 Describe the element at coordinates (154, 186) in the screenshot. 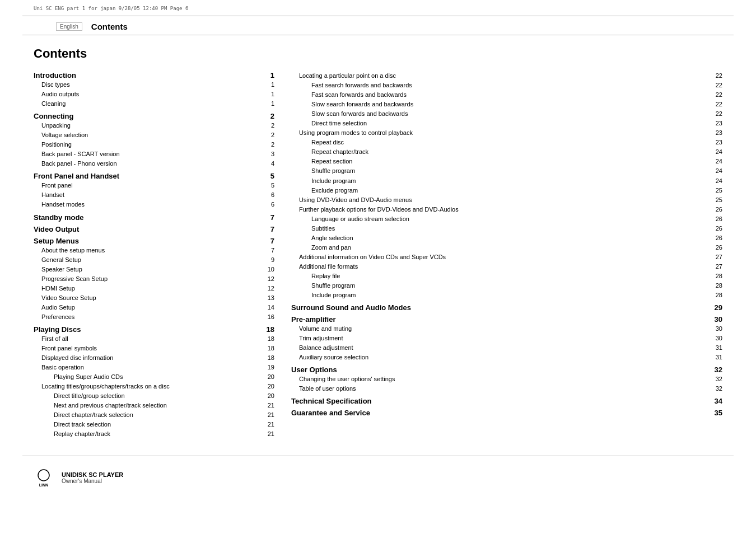

I see `toc-item: Front panel5` at that location.